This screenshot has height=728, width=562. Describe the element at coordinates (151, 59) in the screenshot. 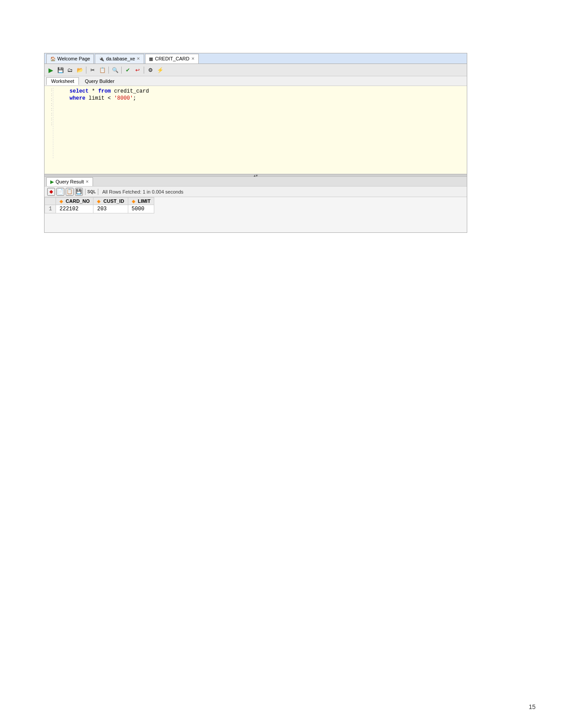

I see `table-icon: ▦` at that location.